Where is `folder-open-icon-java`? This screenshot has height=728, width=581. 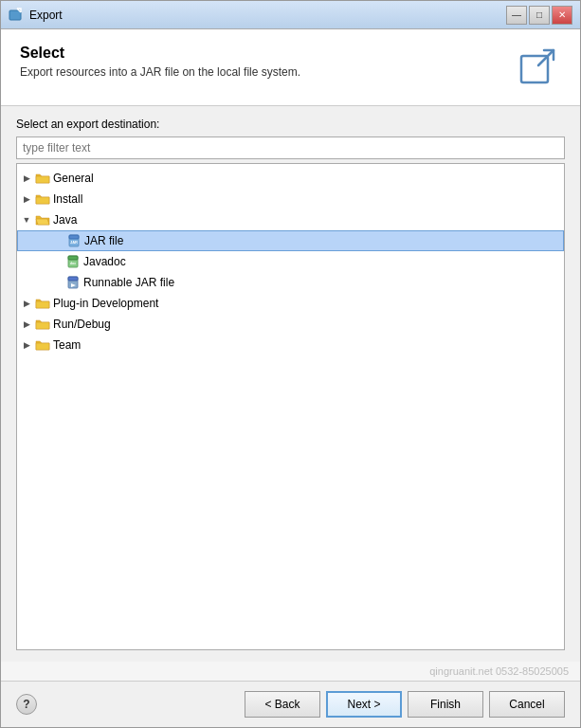
folder-open-icon-java is located at coordinates (43, 220).